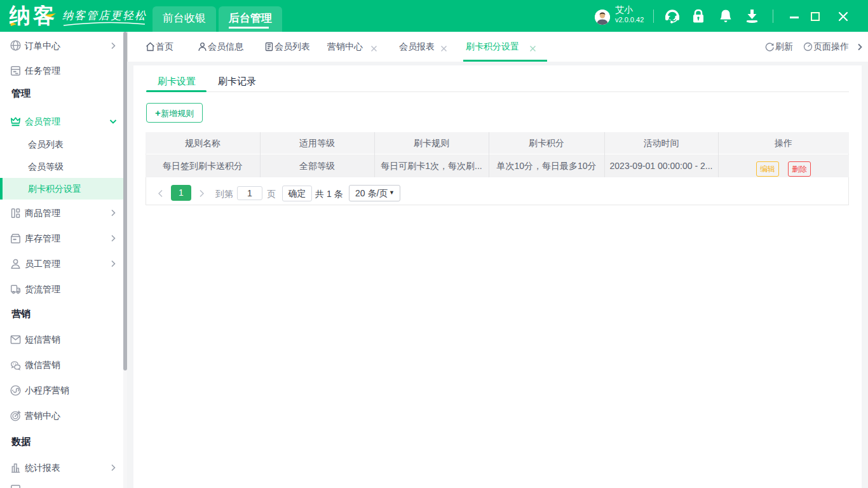 The height and width of the screenshot is (488, 868). Describe the element at coordinates (20, 16) in the screenshot. I see `svg-text: 纳` at that location.